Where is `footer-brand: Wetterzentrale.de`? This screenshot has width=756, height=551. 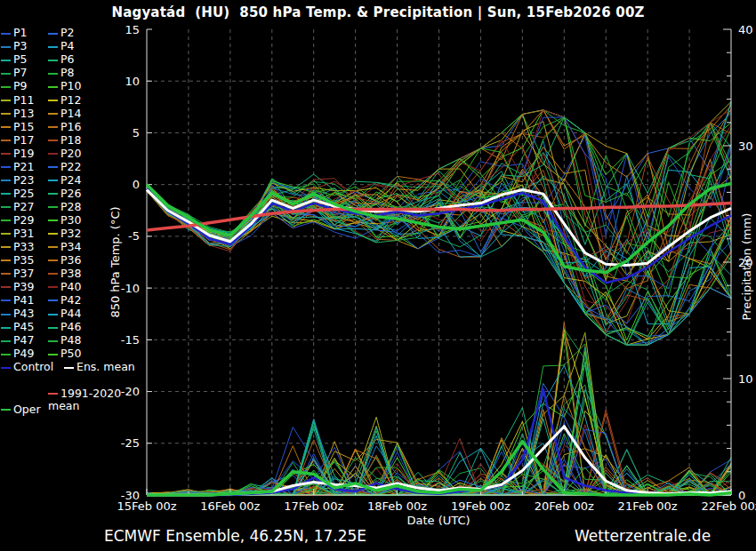 footer-brand: Wetterzentrale.de is located at coordinates (642, 536).